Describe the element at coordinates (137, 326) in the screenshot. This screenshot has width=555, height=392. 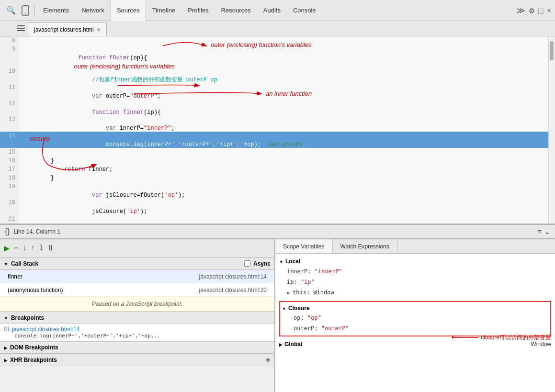
I see `breakpoints-section: Breakpoints ☑ javascript closures.html:1…` at that location.